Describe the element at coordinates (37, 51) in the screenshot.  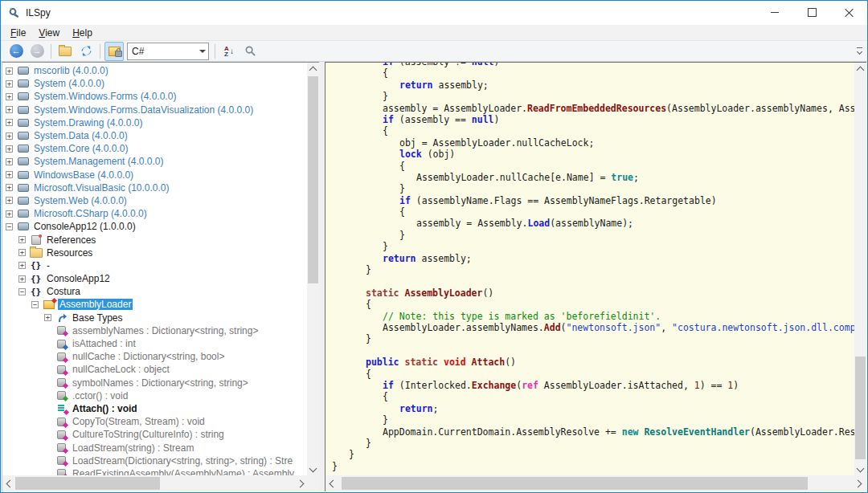
I see `forward-icon: →` at that location.